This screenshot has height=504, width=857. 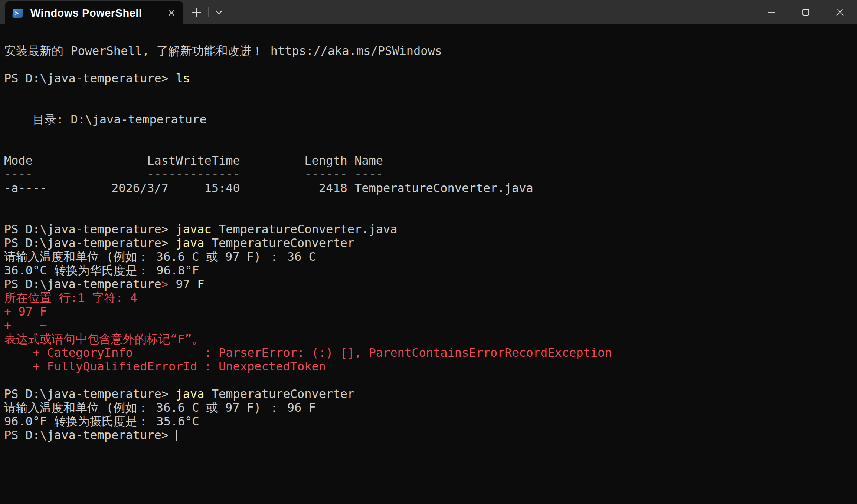 I want to click on close-button, so click(x=840, y=12).